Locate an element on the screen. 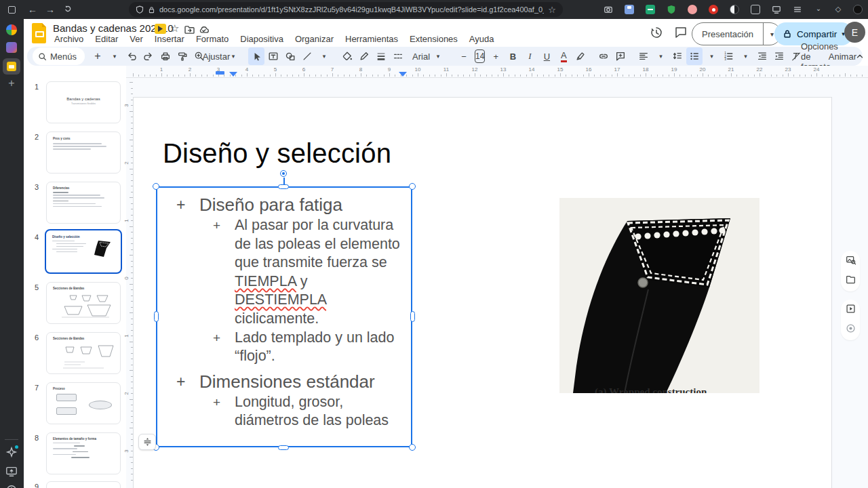 This screenshot has height=488, width=868. app-icon-colorful is located at coordinates (12, 30).